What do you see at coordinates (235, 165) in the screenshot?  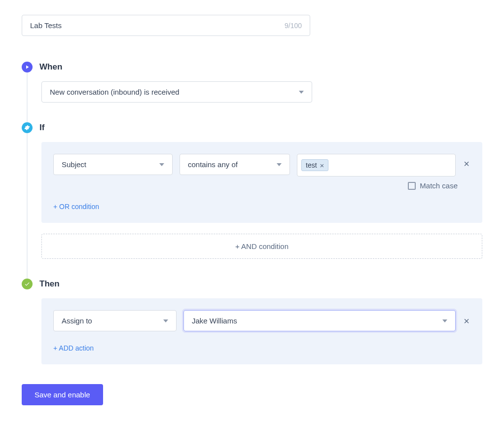 I see `condition-operator-select: contains any of` at bounding box center [235, 165].